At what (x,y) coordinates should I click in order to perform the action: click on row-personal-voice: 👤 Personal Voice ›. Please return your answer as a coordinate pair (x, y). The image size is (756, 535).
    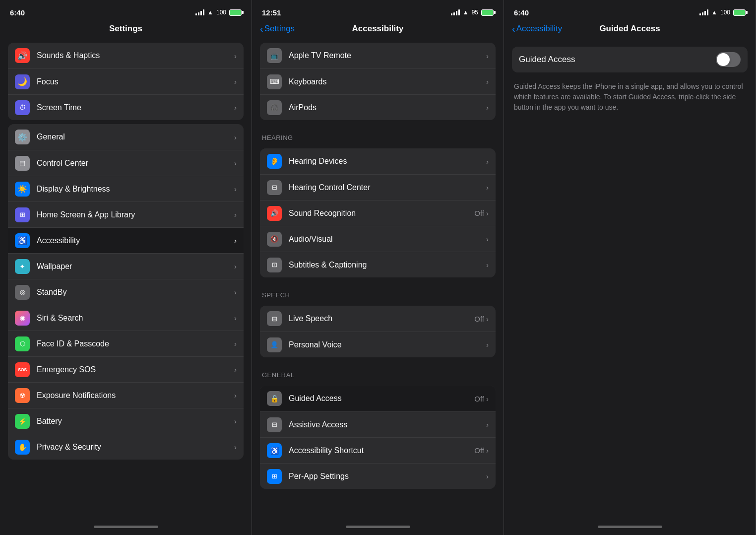
    Looking at the image, I should click on (378, 344).